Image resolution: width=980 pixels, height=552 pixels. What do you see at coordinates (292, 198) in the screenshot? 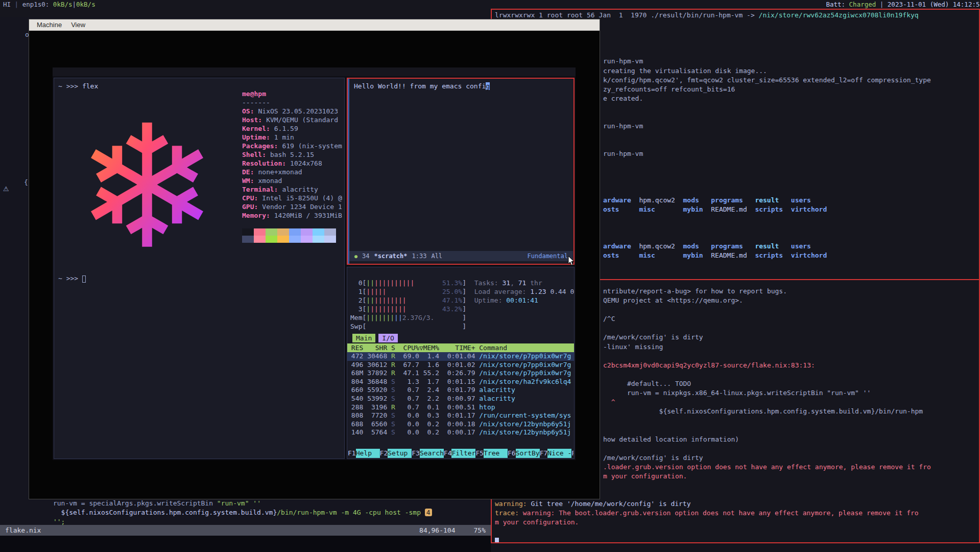
I see `neofetch-row: CPU:Intel i5-8250U (4) @ 1.791GHz` at bounding box center [292, 198].